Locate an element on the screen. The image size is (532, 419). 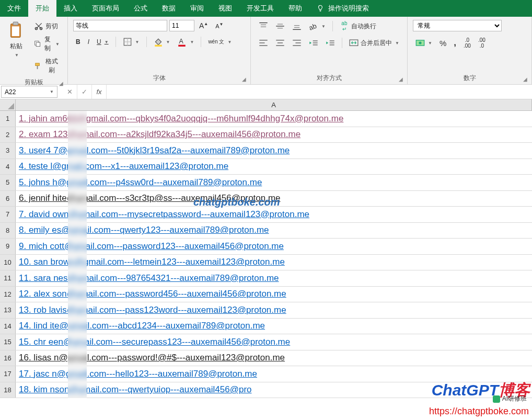
font-size-combo is located at coordinates (182, 26).